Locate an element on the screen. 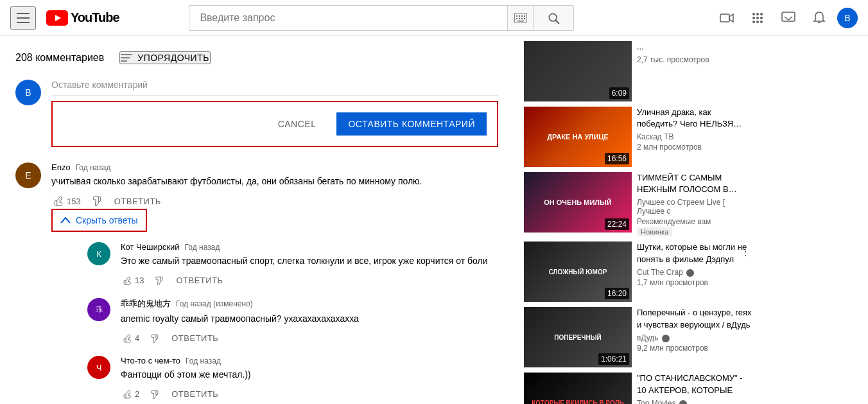  video-duration: 1:06:21 is located at coordinates (614, 359).